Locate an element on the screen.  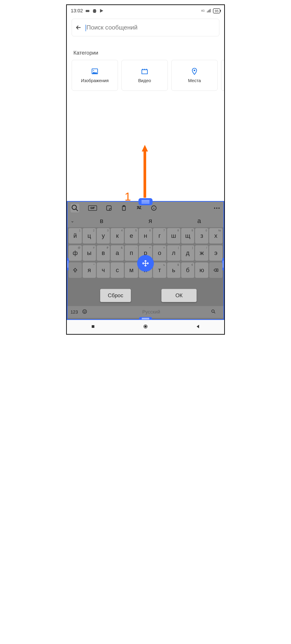
back-arrow-icon is located at coordinates (79, 28).